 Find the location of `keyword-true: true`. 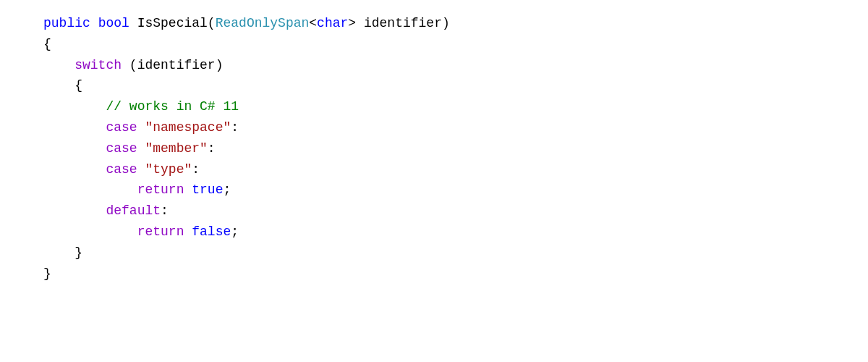

keyword-true: true is located at coordinates (207, 190).